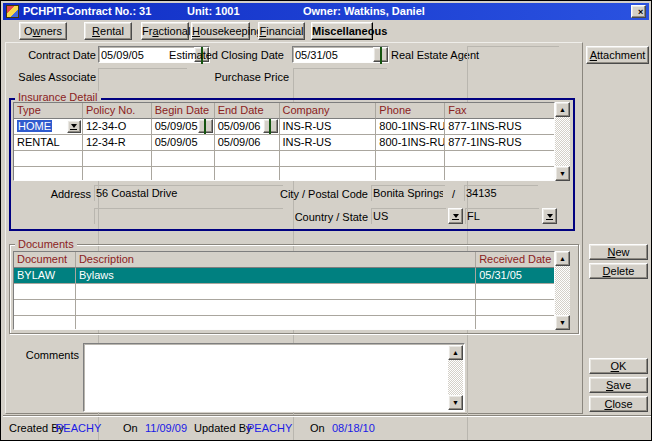  What do you see at coordinates (501, 193) in the screenshot?
I see `postal-code-input` at bounding box center [501, 193].